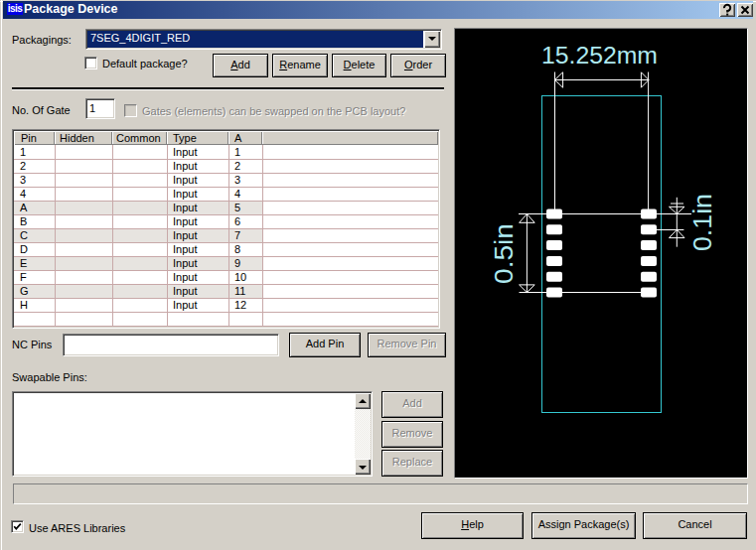  I want to click on svg-text: 0.1in, so click(702, 222).